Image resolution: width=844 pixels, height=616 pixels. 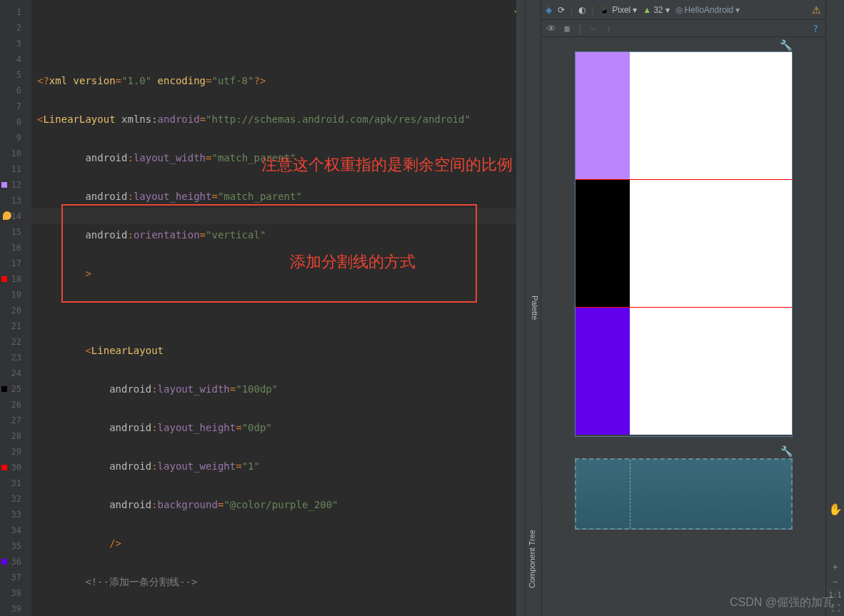 I want to click on gutter: 1234567891011121314151617181920212223242…, so click(x=16, y=308).